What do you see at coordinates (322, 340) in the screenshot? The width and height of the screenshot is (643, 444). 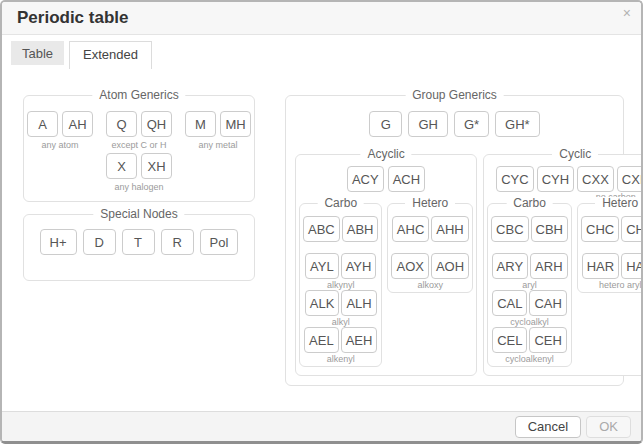 I see `button-ael: AEL` at bounding box center [322, 340].